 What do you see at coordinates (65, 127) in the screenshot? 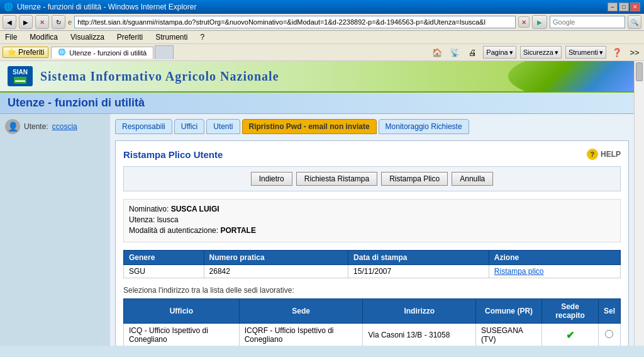
I see `user-name-link: ccoscia` at bounding box center [65, 127].